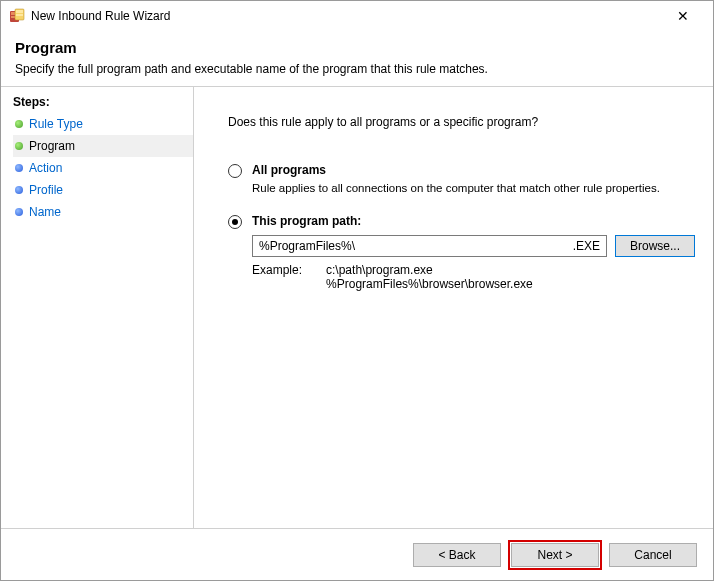  I want to click on wizard-footer: < Back Next > Cancel, so click(357, 554).